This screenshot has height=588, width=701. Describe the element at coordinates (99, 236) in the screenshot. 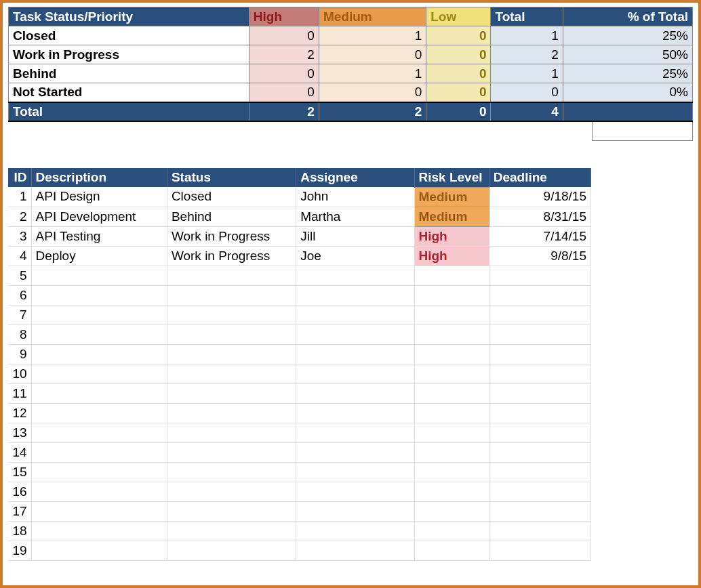

I see `task-cell-description: API Testing` at that location.